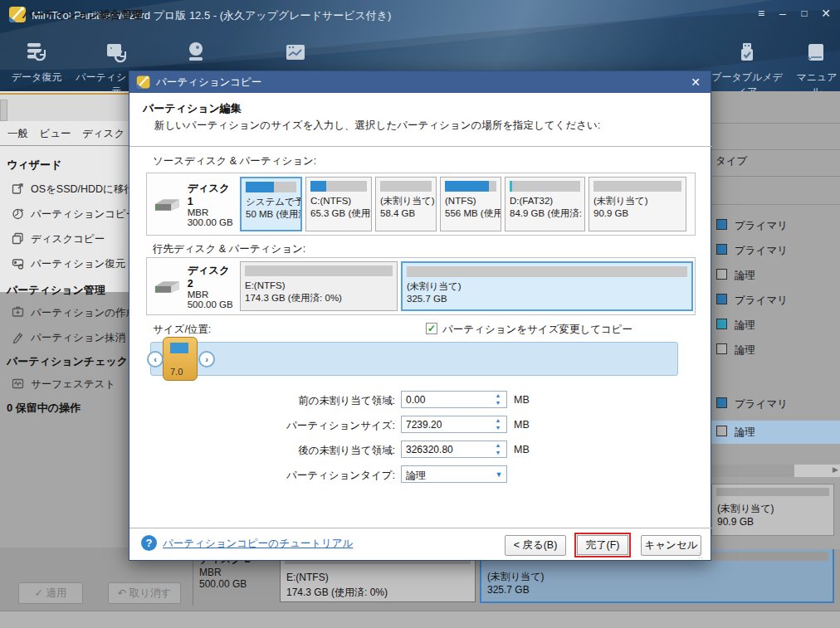 Image resolution: width=840 pixels, height=628 pixels. Describe the element at coordinates (432, 329) in the screenshot. I see `resize-copy-checkbox: ✓` at that location.